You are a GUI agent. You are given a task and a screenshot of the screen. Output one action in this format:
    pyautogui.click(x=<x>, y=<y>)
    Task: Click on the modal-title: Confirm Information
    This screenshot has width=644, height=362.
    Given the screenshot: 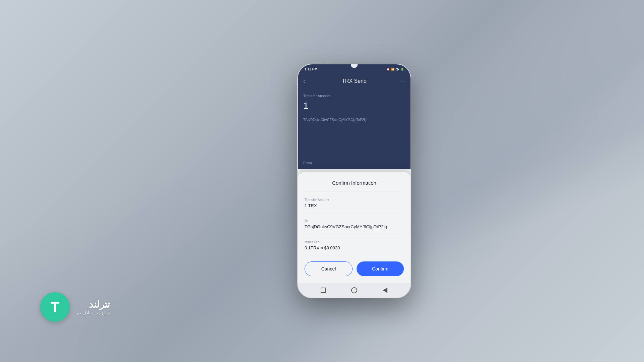 What is the action you would take?
    pyautogui.click(x=354, y=186)
    